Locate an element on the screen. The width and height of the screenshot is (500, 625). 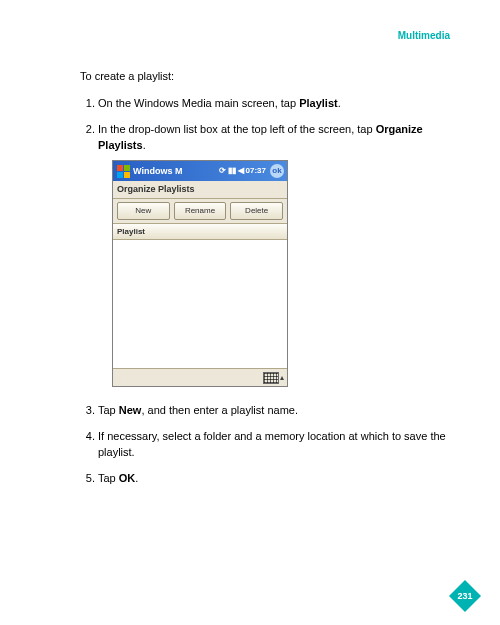
screen-subtitle: Organize Playlists is located at coordinates (200, 190).